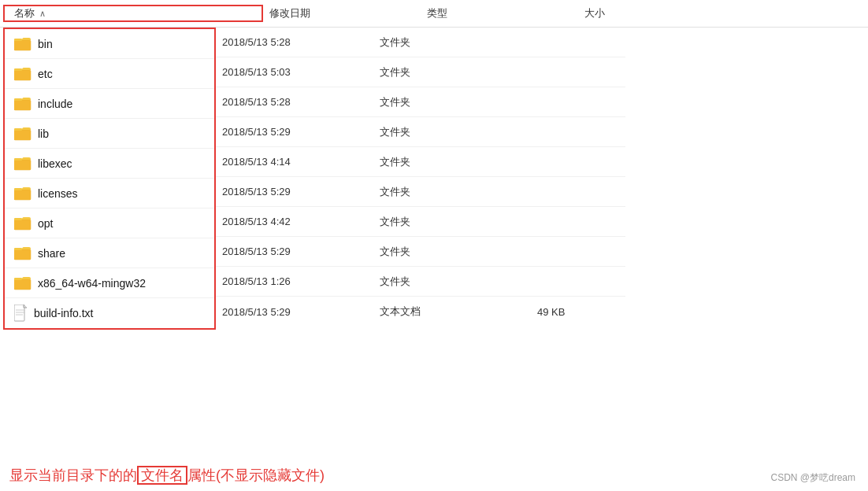 This screenshot has width=868, height=491. Describe the element at coordinates (421, 312) in the screenshot. I see `list-item: 2018/5/13 5:29文本文档49 KB` at that location.